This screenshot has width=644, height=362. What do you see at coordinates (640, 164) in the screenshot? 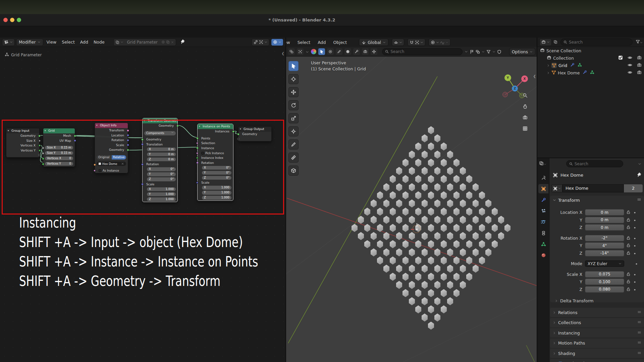
I see `properties-search-chevron-icon` at bounding box center [640, 164].